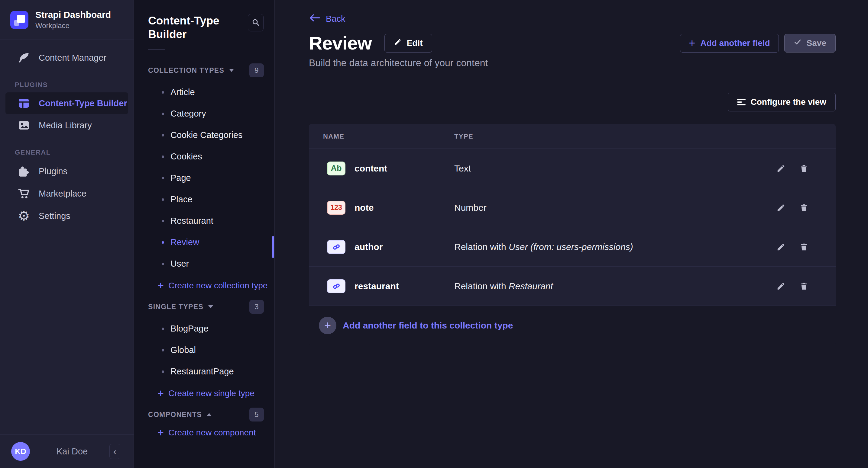  I want to click on single-type-global: Global, so click(204, 350).